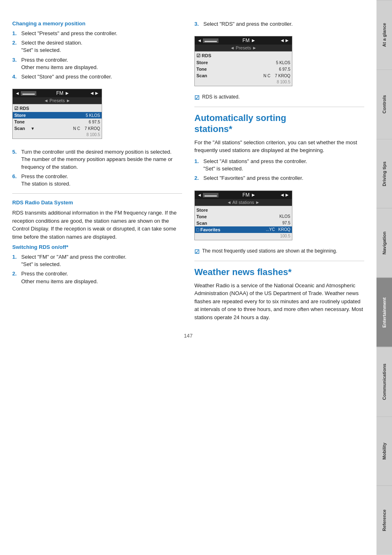 This screenshot has width=392, height=555. I want to click on menu-r2-store: Store, so click(243, 210).